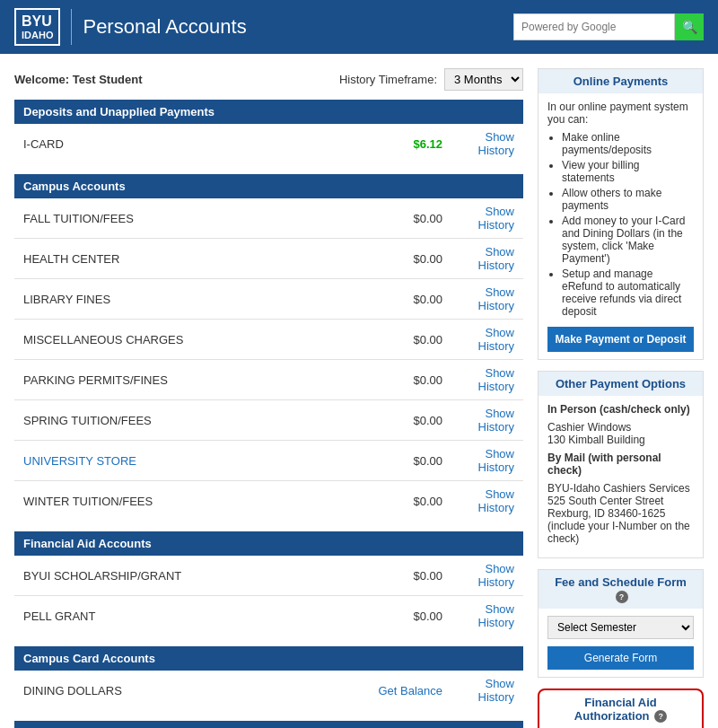 The width and height of the screenshot is (718, 728). I want to click on account-name: FALL TUITION/FEES, so click(197, 219).